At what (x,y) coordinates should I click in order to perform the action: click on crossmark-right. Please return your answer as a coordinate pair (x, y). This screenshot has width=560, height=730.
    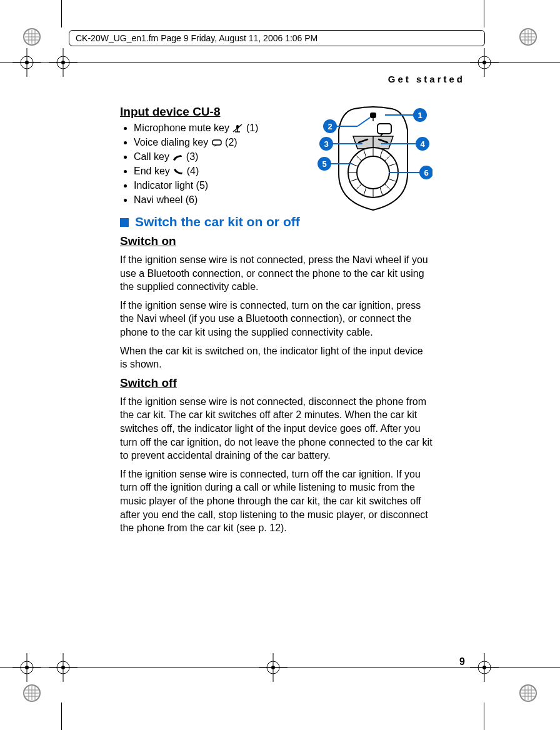
    Looking at the image, I should click on (484, 62).